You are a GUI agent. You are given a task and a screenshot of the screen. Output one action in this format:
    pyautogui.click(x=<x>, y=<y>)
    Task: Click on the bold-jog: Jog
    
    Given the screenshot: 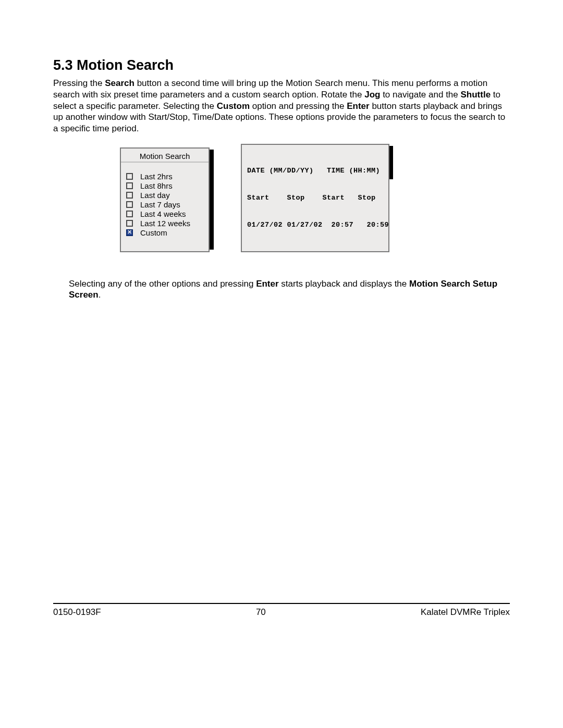 What is the action you would take?
    pyautogui.click(x=372, y=95)
    